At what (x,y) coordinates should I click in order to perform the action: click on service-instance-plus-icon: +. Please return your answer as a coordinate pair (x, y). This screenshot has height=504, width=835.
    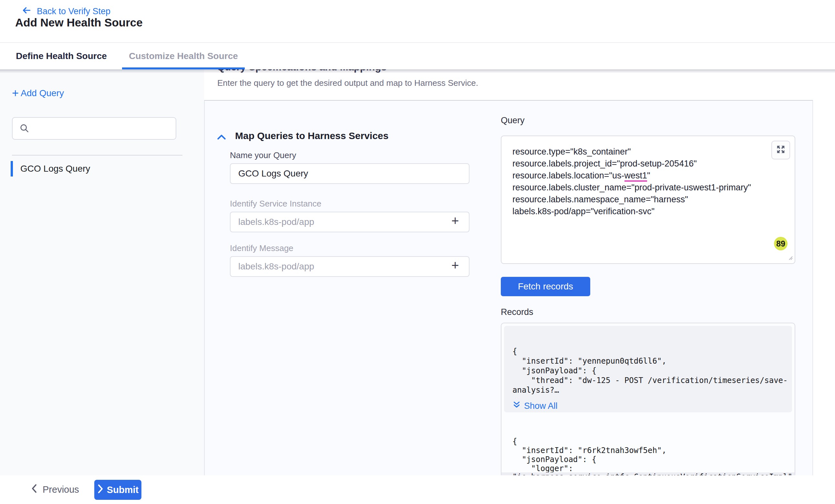
    Looking at the image, I should click on (455, 221).